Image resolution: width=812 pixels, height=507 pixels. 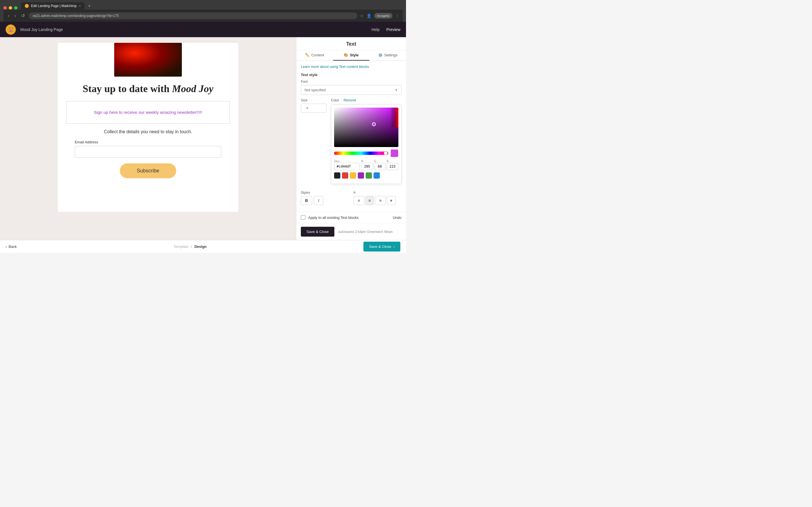 I want to click on color-gradient, so click(x=366, y=127).